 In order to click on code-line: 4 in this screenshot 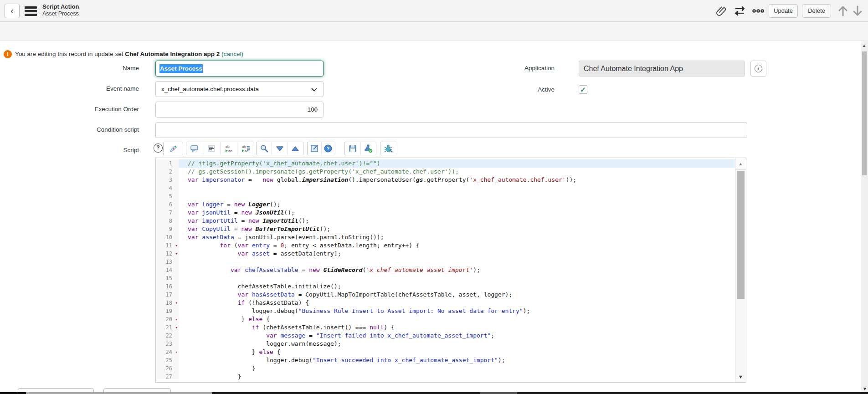, I will do `click(446, 188)`.